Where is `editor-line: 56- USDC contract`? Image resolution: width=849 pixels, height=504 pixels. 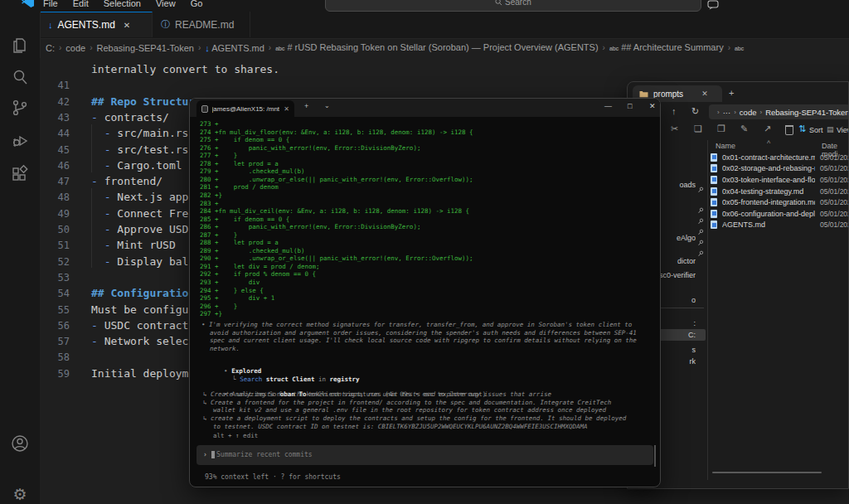 editor-line: 56- USDC contract is located at coordinates (114, 325).